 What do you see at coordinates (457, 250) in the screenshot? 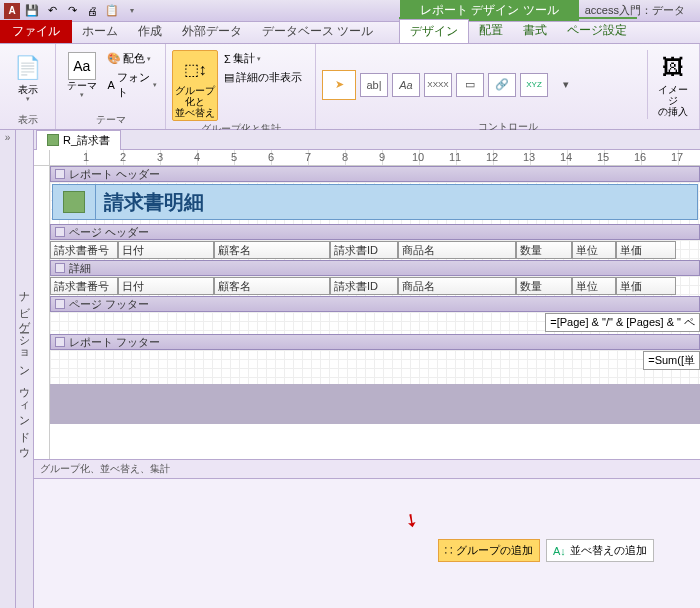
I see `label-c5: 商品名` at bounding box center [457, 250].